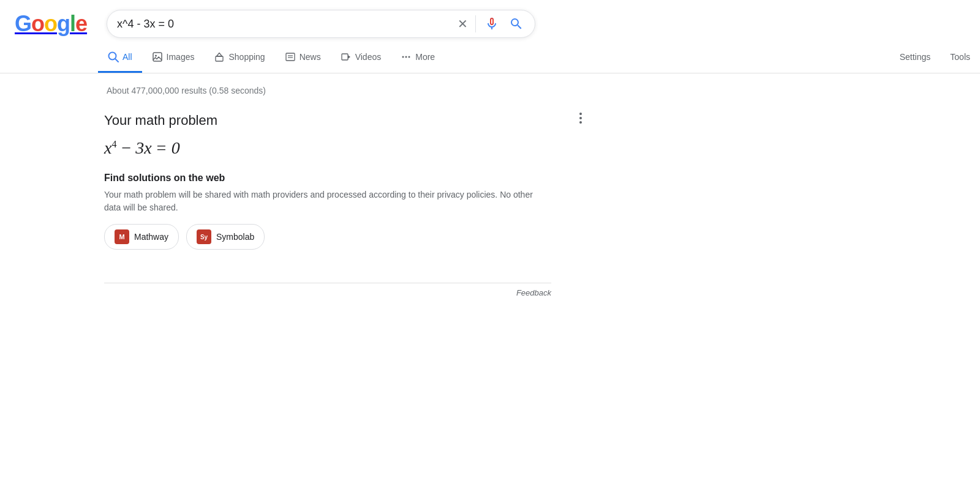 The width and height of the screenshot is (980, 484). Describe the element at coordinates (492, 24) in the screenshot. I see `mic-button` at that location.